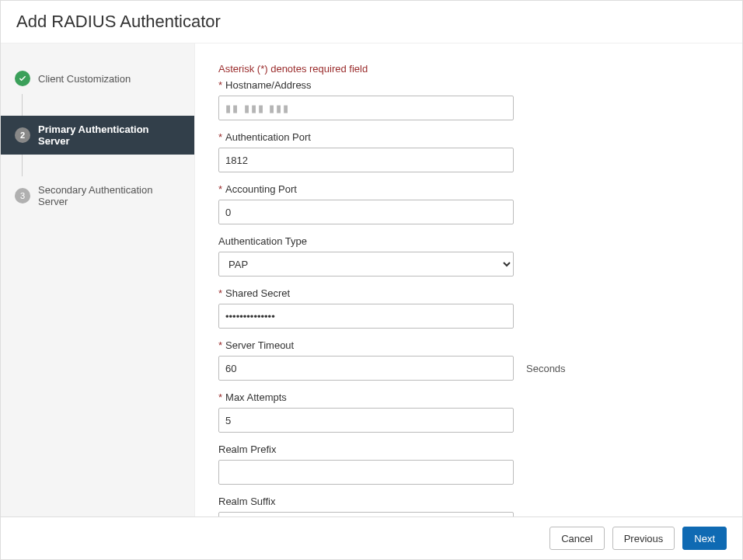 This screenshot has height=560, width=743. Describe the element at coordinates (469, 68) in the screenshot. I see `required-field-note: Asterisk (*) denotes required field` at that location.